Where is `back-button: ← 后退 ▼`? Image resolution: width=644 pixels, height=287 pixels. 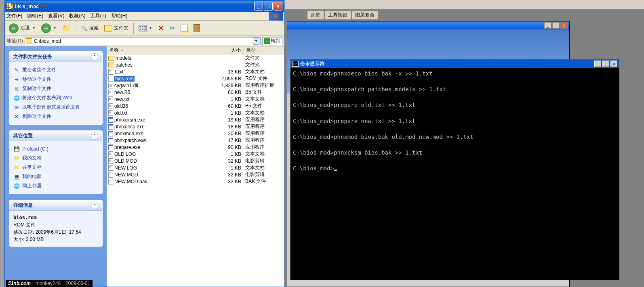 back-button: ← 后退 ▼ is located at coordinates (22, 28).